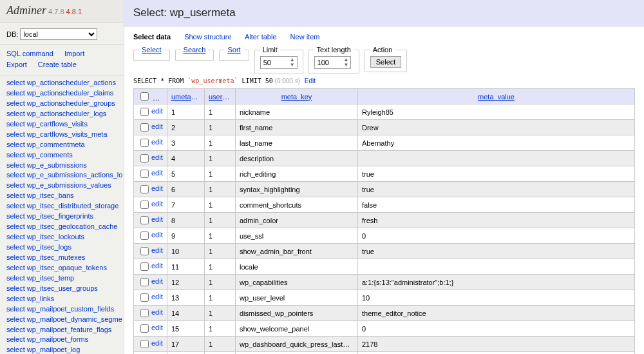 Image resolution: width=644 pixels, height=354 pixels. What do you see at coordinates (305, 37) in the screenshot?
I see `tab-new-item: New item` at bounding box center [305, 37].